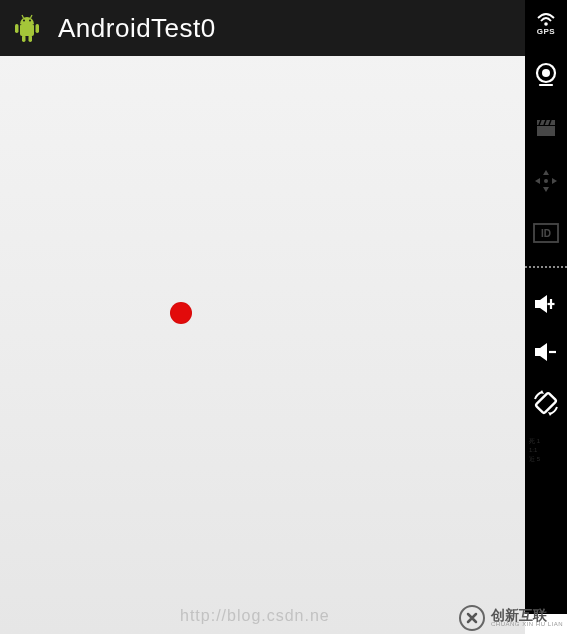  I want to click on stats-text: 死 1 1:1 近 5, so click(546, 450).